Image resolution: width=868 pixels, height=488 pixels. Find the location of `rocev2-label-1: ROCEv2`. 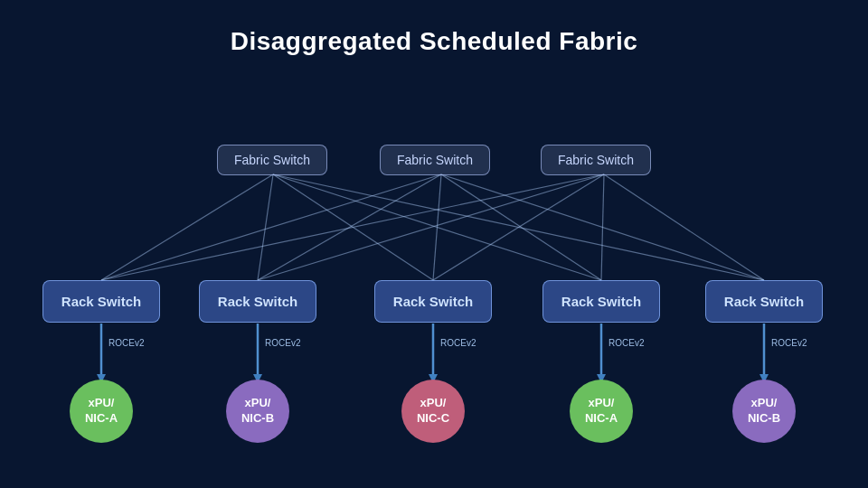

rocev2-label-1: ROCEv2 is located at coordinates (127, 343).